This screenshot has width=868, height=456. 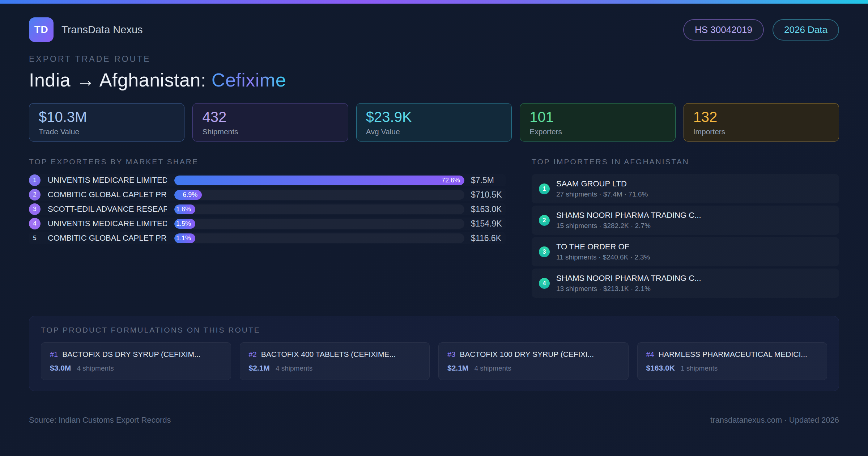 I want to click on brand: TD TransData Nexus, so click(x=86, y=30).